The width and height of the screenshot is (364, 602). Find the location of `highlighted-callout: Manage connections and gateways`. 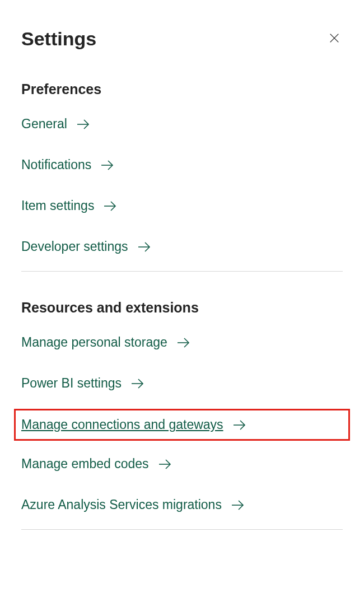

highlighted-callout: Manage connections and gateways is located at coordinates (182, 424).